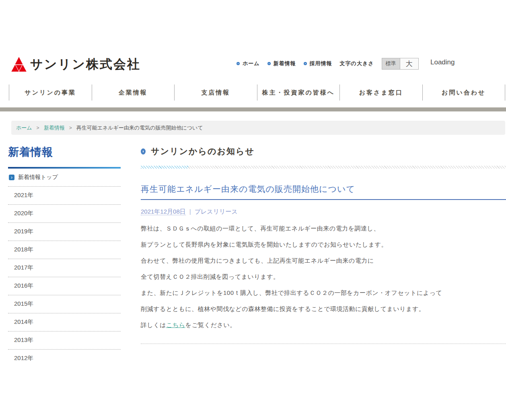 The width and height of the screenshot is (506, 420). Describe the element at coordinates (12, 177) in the screenshot. I see `chevron-right-icon` at that location.